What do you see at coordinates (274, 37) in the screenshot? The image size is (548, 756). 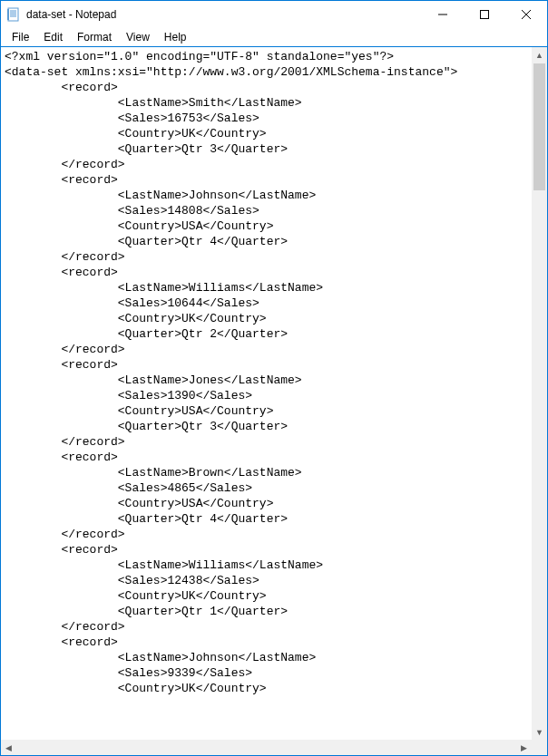 I see `menu-bar: File Edit Format View Help` at bounding box center [274, 37].